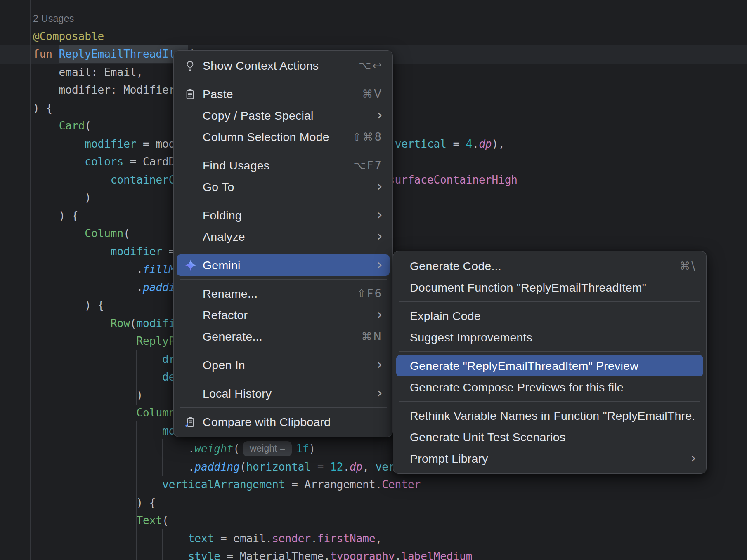 This screenshot has height=560, width=747. What do you see at coordinates (362, 555) in the screenshot?
I see `code-token: typography` at bounding box center [362, 555].